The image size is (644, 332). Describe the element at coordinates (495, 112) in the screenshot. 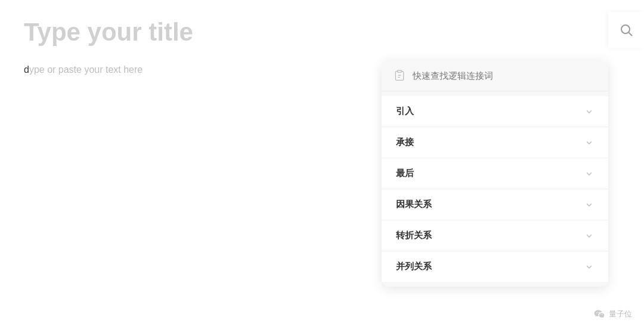

I see `panel-item-intro: 引入` at that location.